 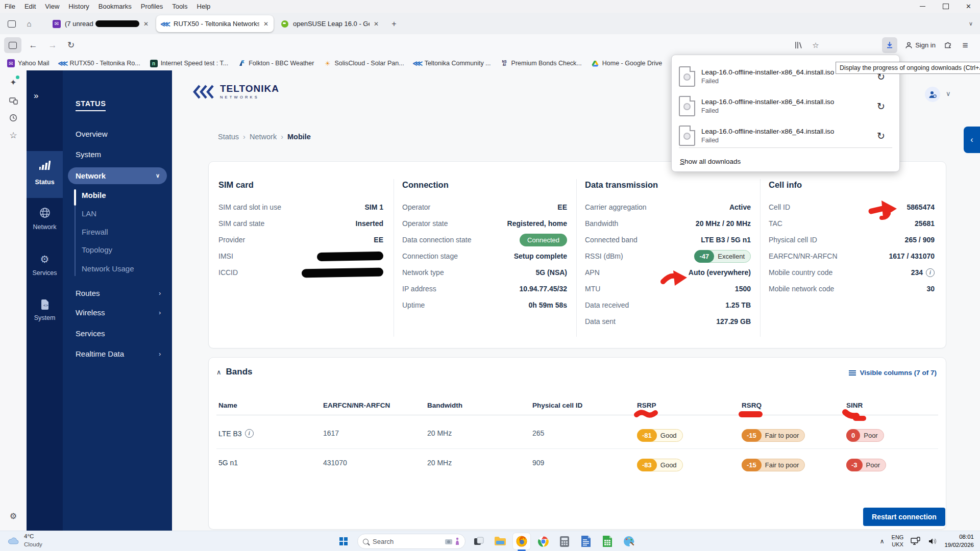 I want to click on file-explorer-icon, so click(x=500, y=541).